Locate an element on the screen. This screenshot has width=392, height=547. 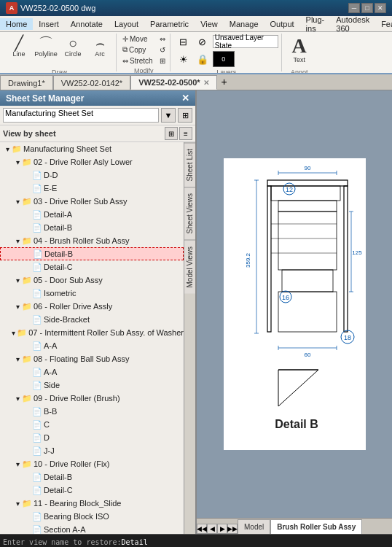
stretch-tool: ⇔ Stretch is located at coordinates (138, 61).